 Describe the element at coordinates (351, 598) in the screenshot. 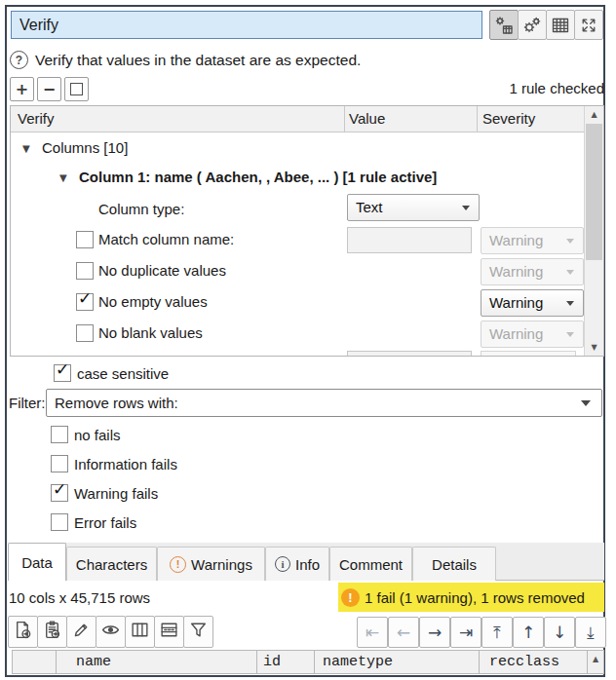

I see `exclamation-icon: !` at that location.